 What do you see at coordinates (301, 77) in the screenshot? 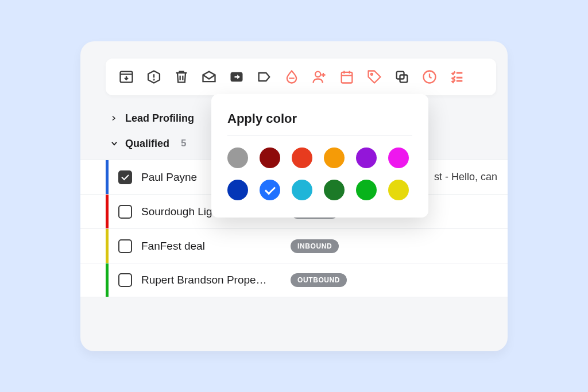
I see `toolbar` at bounding box center [301, 77].